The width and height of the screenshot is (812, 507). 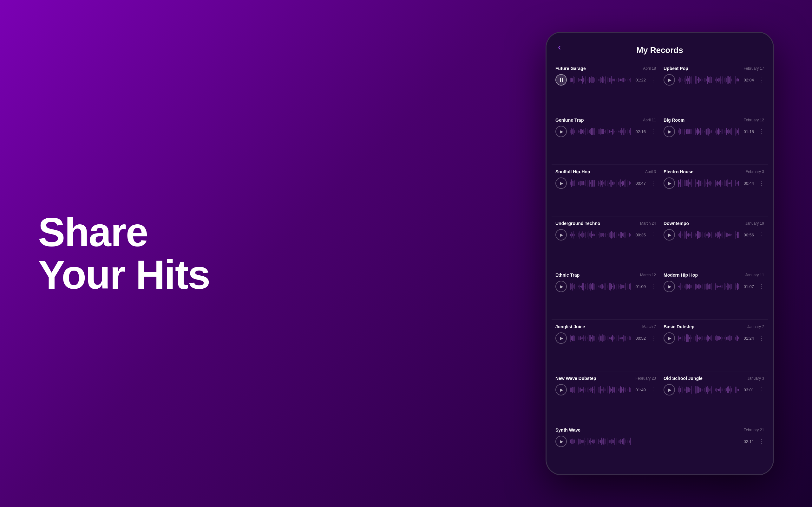 What do you see at coordinates (676, 68) in the screenshot?
I see `record-name: Upbeat Pop` at bounding box center [676, 68].